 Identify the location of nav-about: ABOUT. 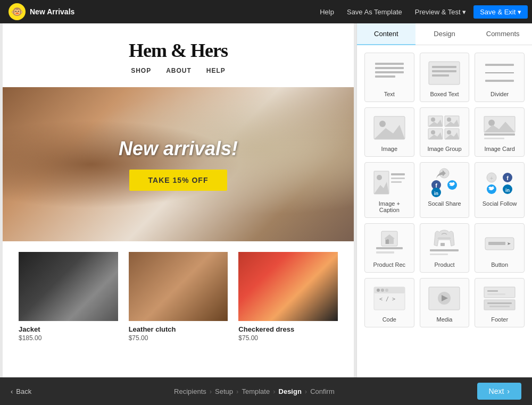
(179, 71).